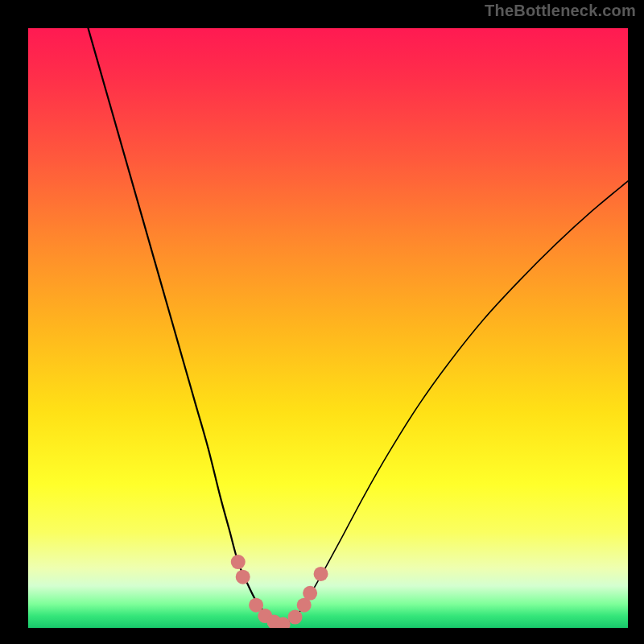 The height and width of the screenshot is (644, 644). What do you see at coordinates (560, 11) in the screenshot?
I see `watermark-text: TheBottleneck.com` at bounding box center [560, 11].